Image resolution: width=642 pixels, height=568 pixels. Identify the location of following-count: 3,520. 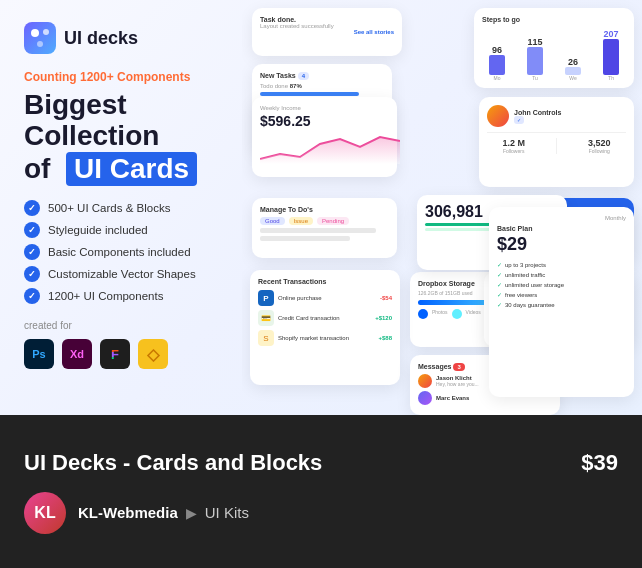
(600, 143).